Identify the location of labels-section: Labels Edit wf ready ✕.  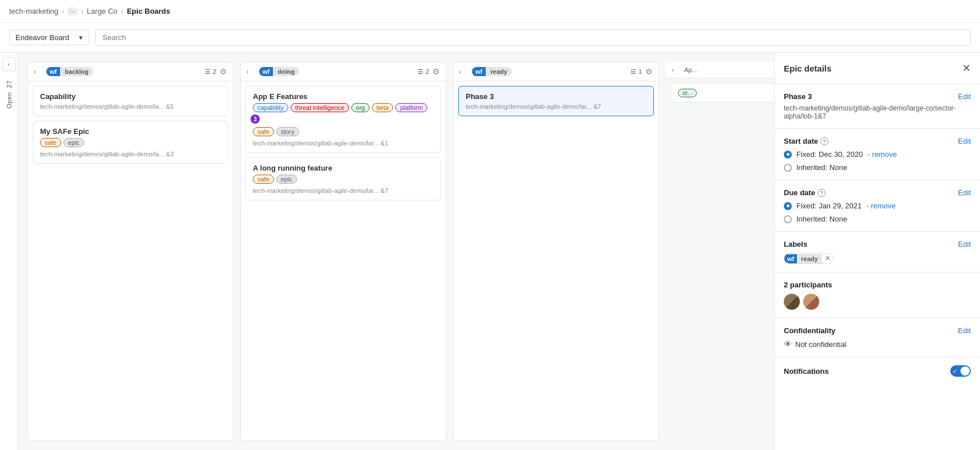
(878, 252).